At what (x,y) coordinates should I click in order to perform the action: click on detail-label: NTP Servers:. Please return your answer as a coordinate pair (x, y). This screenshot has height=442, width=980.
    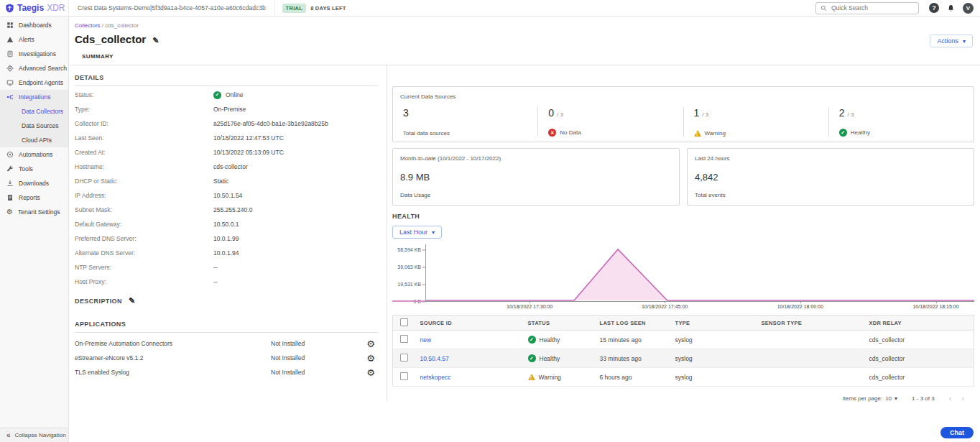
    Looking at the image, I should click on (144, 267).